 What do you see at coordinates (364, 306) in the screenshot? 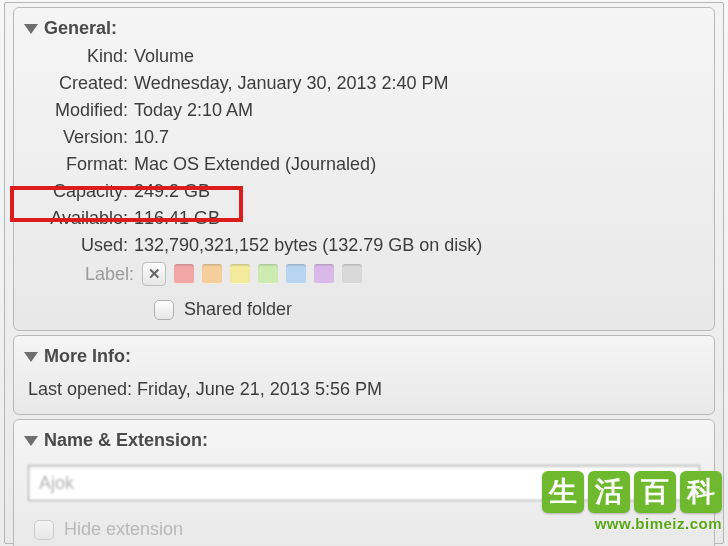
I see `shared-folder-row: Shared folder` at bounding box center [364, 306].